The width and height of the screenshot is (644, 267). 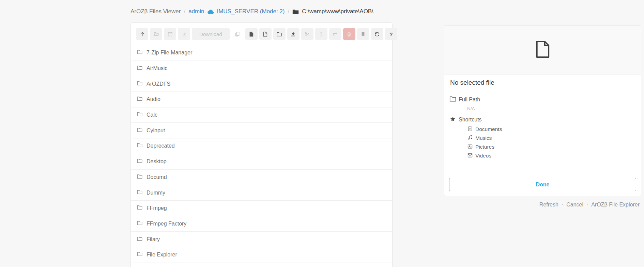 I want to click on file-name: FFmpeg, so click(x=157, y=208).